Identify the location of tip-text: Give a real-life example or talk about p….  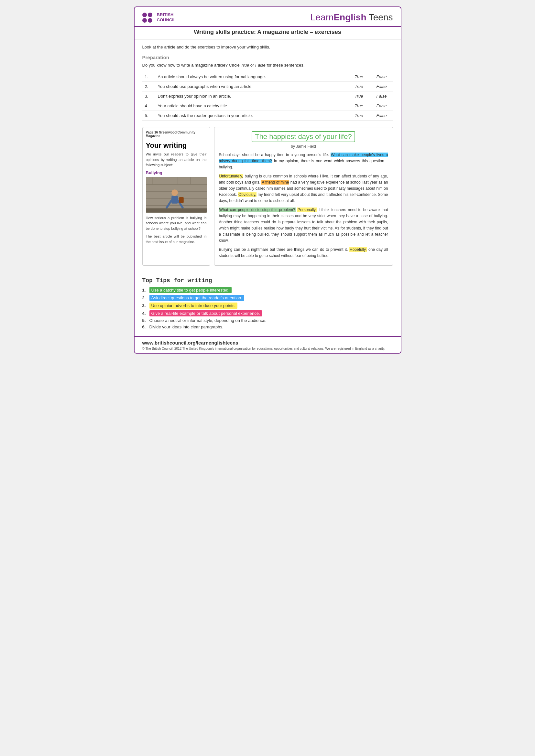
(206, 313).